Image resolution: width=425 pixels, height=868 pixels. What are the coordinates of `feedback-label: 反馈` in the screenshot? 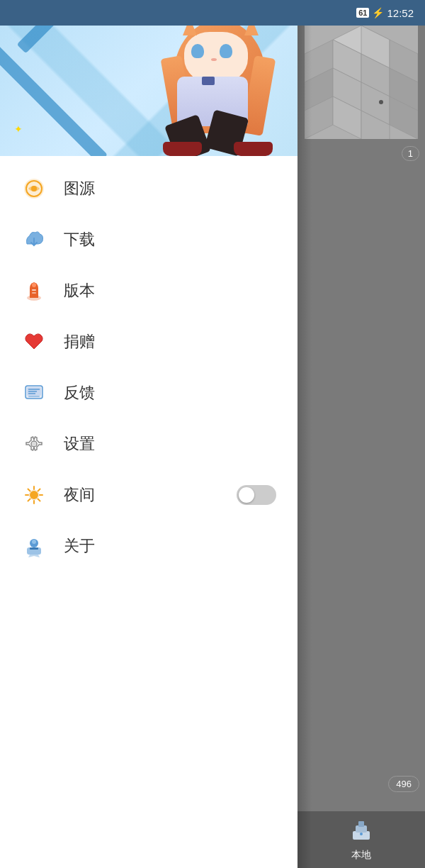 It's located at (170, 393).